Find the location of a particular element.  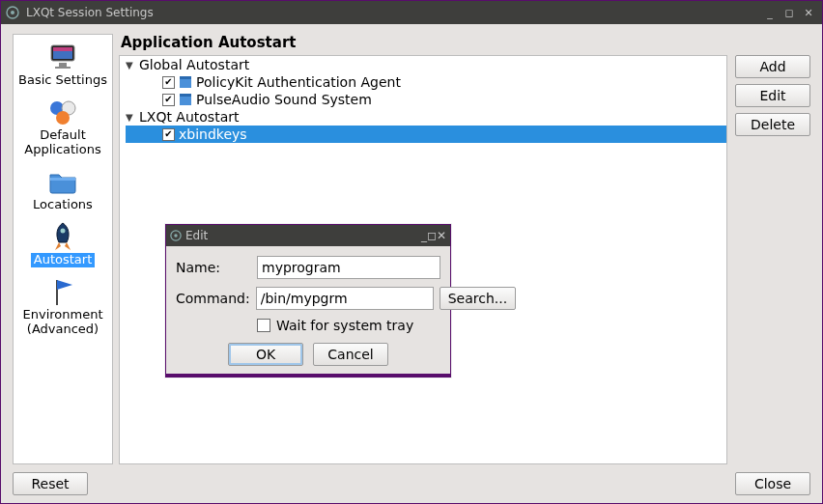

edit-button: Edit is located at coordinates (773, 96).